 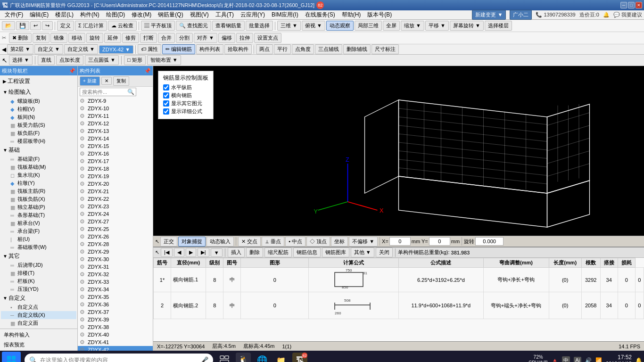 What do you see at coordinates (39, 15) in the screenshot?
I see `menu-edit: 编辑(E)` at bounding box center [39, 15].